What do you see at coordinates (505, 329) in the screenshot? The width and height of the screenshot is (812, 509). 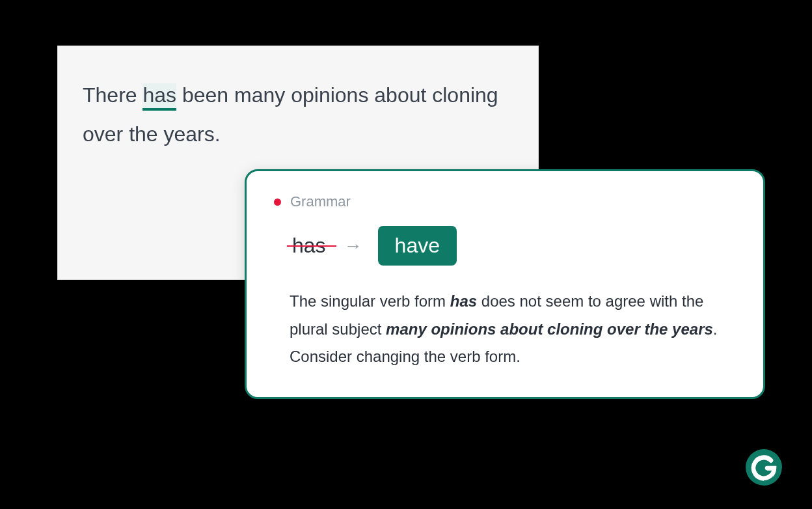 I see `explanation-text: The singular verb form has does not seem…` at bounding box center [505, 329].